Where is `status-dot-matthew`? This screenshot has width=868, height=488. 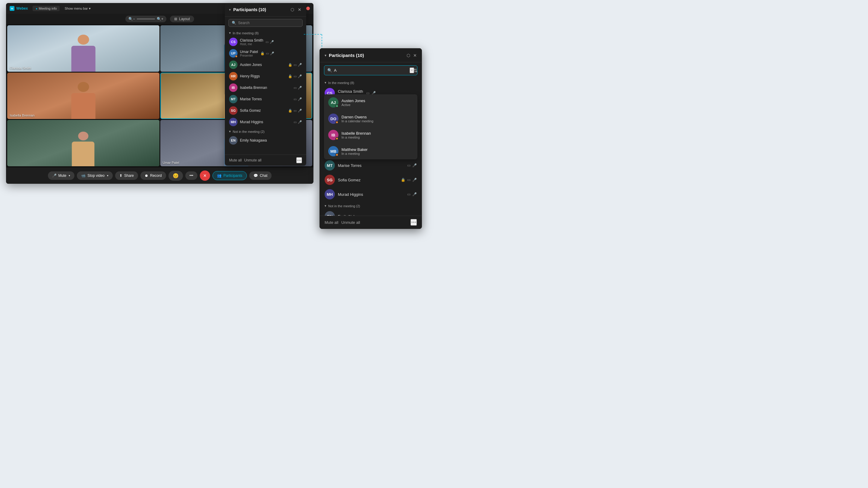
status-dot-matthew is located at coordinates (337, 155).